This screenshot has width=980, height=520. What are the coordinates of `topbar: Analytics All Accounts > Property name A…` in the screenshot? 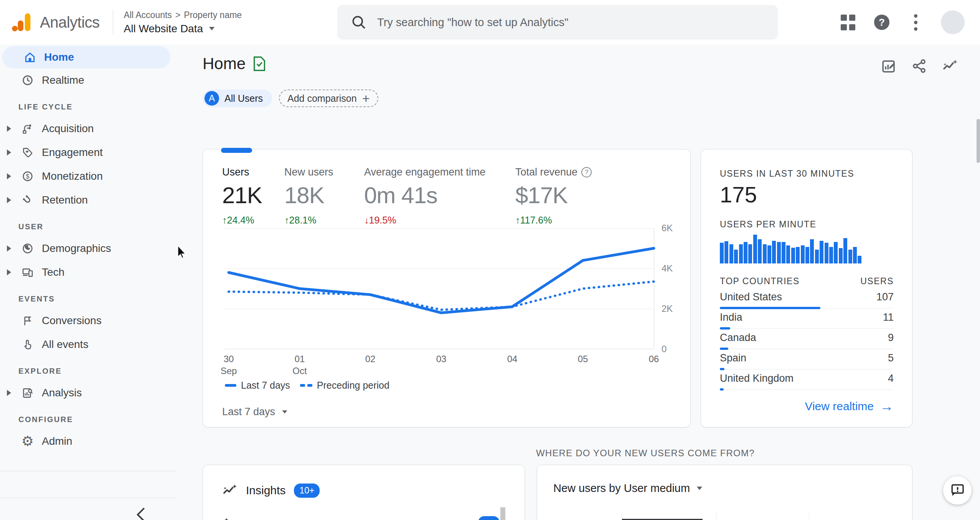 It's located at (490, 22).